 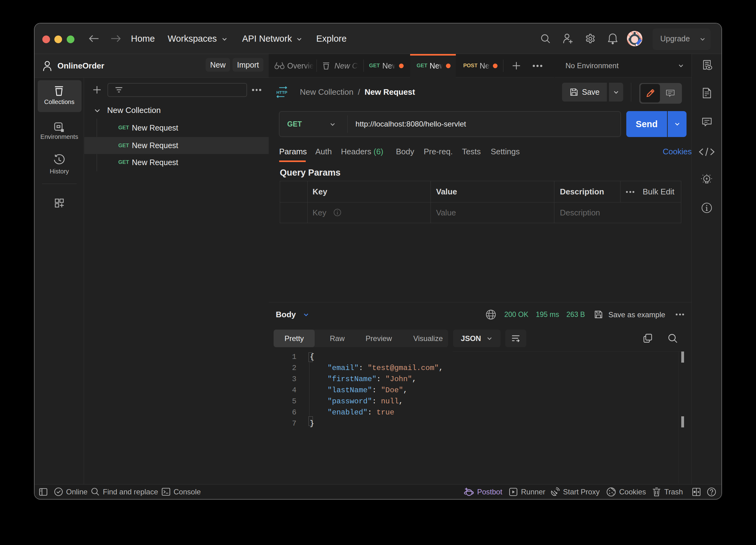 What do you see at coordinates (282, 93) in the screenshot?
I see `svg-text: HTTP` at bounding box center [282, 93].